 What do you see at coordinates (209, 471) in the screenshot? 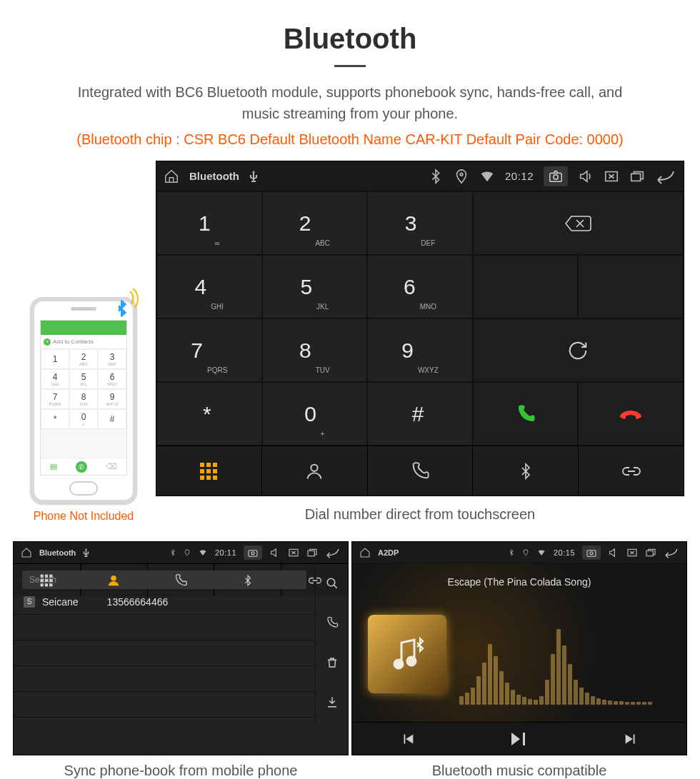
I see `nav-dialpad` at bounding box center [209, 471].